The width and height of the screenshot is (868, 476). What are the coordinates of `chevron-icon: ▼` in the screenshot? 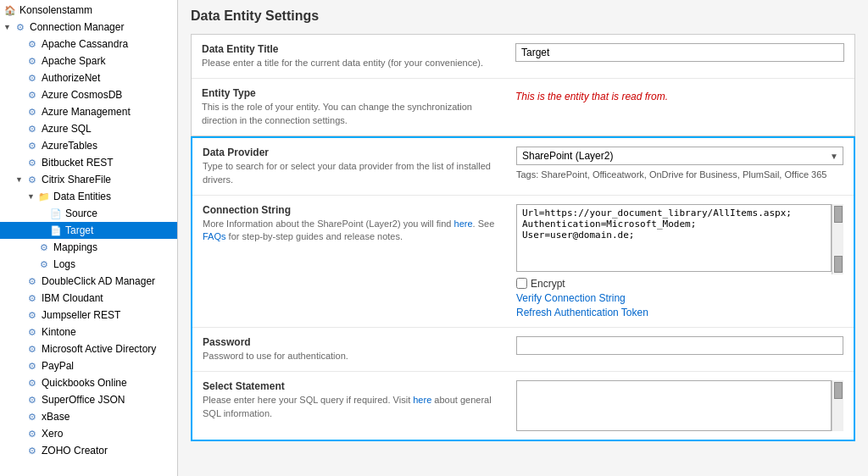 It's located at (31, 196).